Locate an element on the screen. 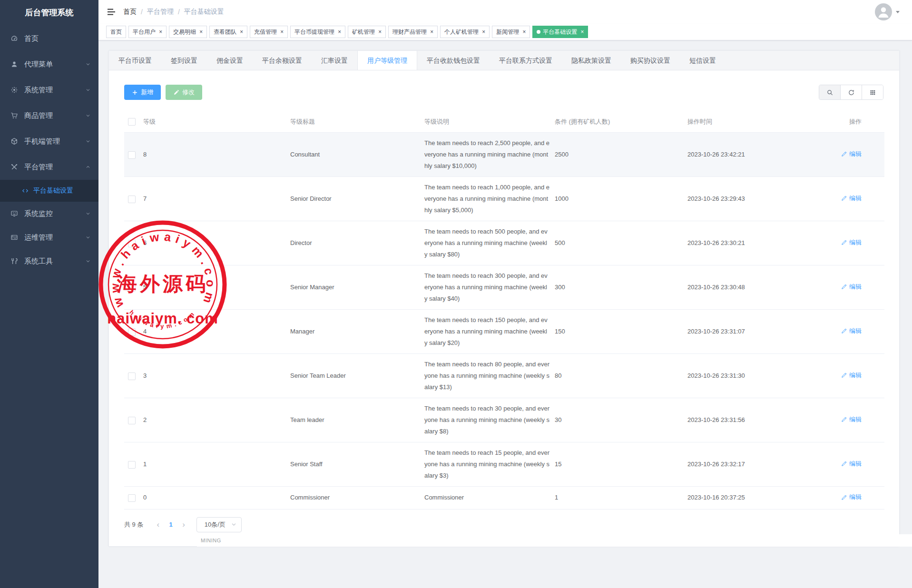  condition-cell: 30 is located at coordinates (621, 421).